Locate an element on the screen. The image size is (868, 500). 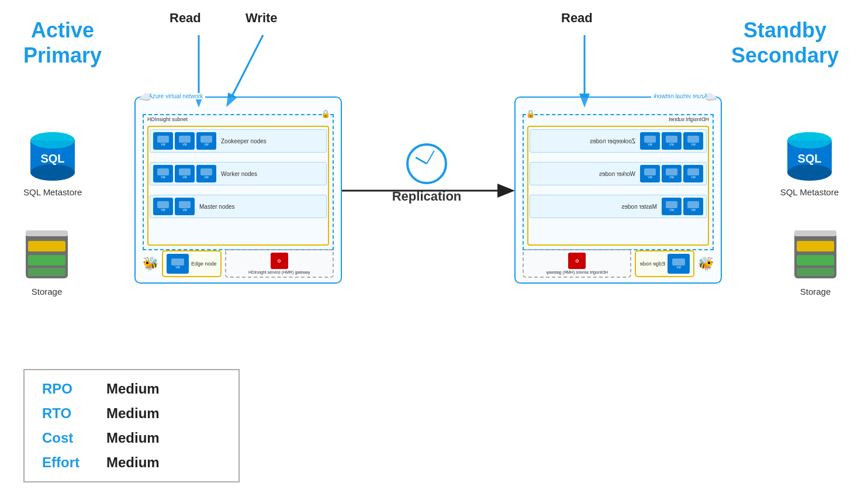
azure-vnet-label-left: Azure virtual network is located at coordinates (175, 96).